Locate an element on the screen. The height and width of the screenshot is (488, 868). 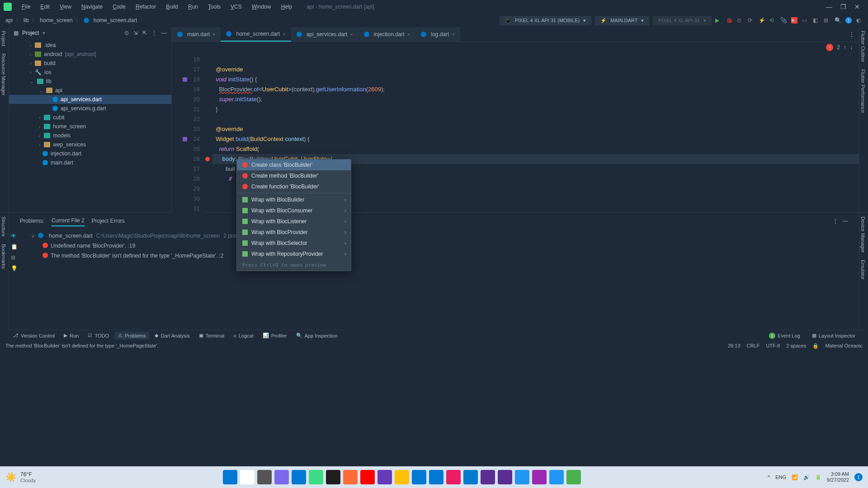
minimize-icon: — is located at coordinates (829, 7).